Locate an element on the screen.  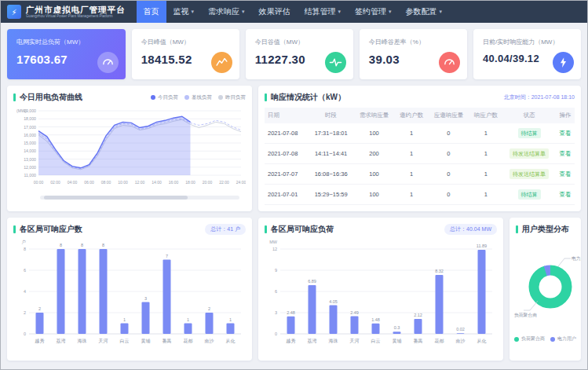
chart-scrollbar-handle is located at coordinates (116, 198).